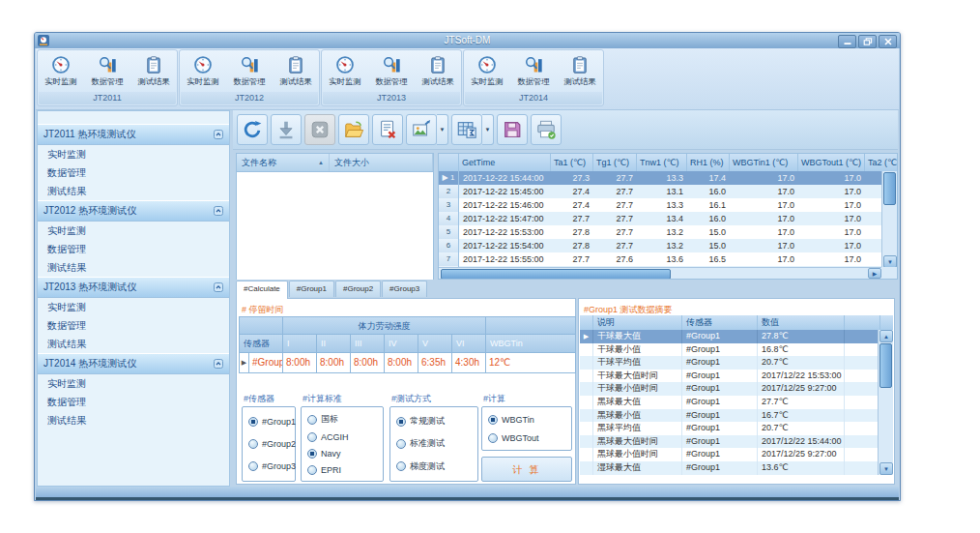  I want to click on file-list-body, so click(334, 226).